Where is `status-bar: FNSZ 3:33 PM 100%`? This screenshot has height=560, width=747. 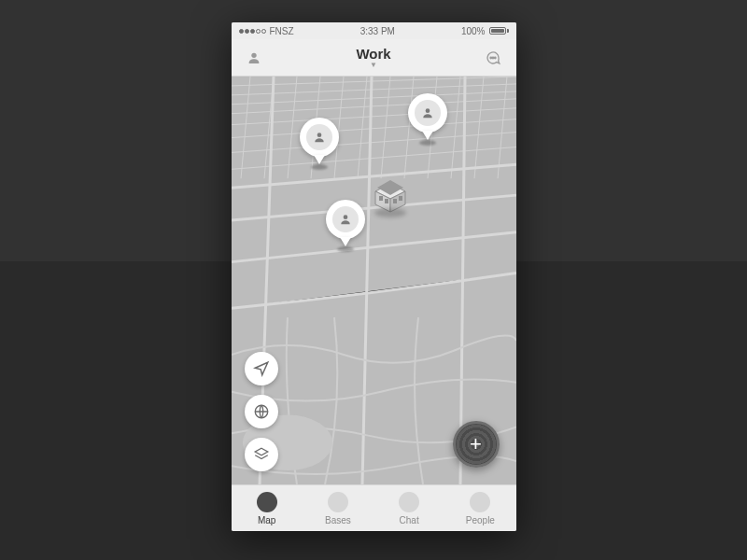 status-bar: FNSZ 3:33 PM 100% is located at coordinates (374, 31).